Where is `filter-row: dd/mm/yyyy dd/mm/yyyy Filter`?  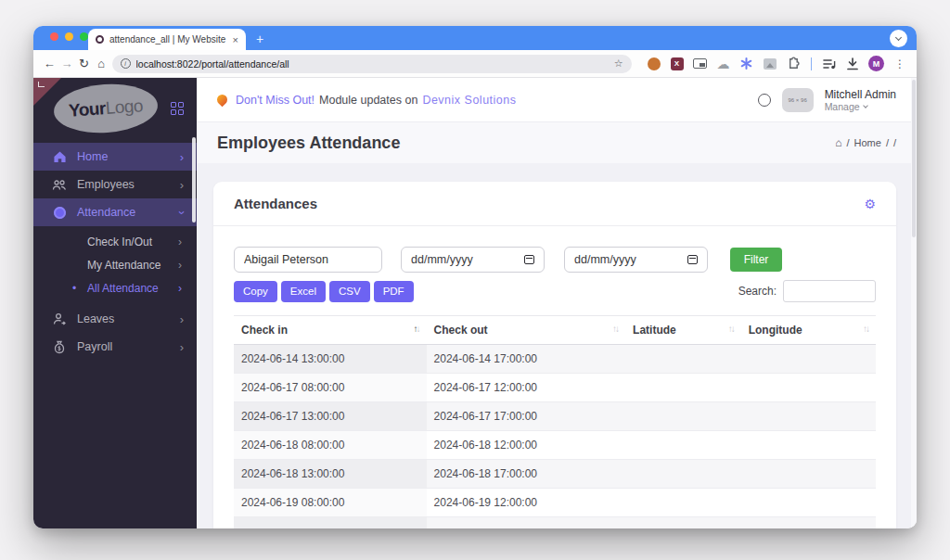
filter-row: dd/mm/yyyy dd/mm/yyyy Filter is located at coordinates (555, 260).